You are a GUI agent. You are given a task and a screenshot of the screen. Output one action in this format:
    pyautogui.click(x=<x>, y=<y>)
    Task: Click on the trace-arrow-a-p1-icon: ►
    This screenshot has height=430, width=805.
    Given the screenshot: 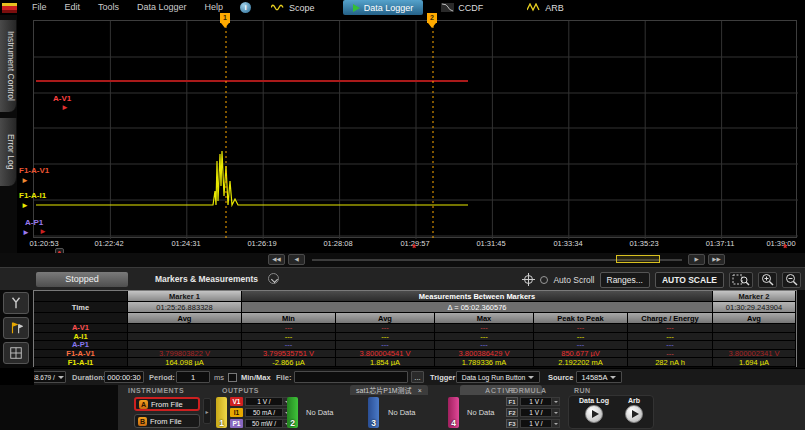 What is the action you would take?
    pyautogui.click(x=26, y=232)
    